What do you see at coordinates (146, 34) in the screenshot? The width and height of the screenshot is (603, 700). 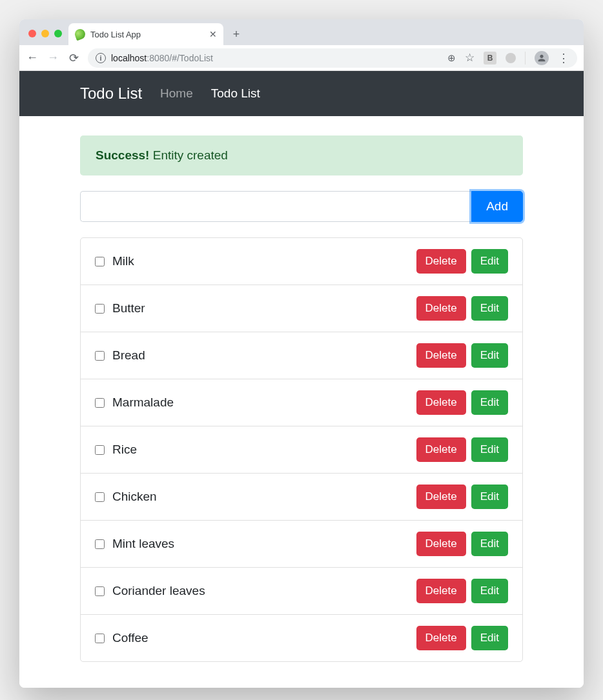 I see `browser-tab: Todo List App ✕` at bounding box center [146, 34].